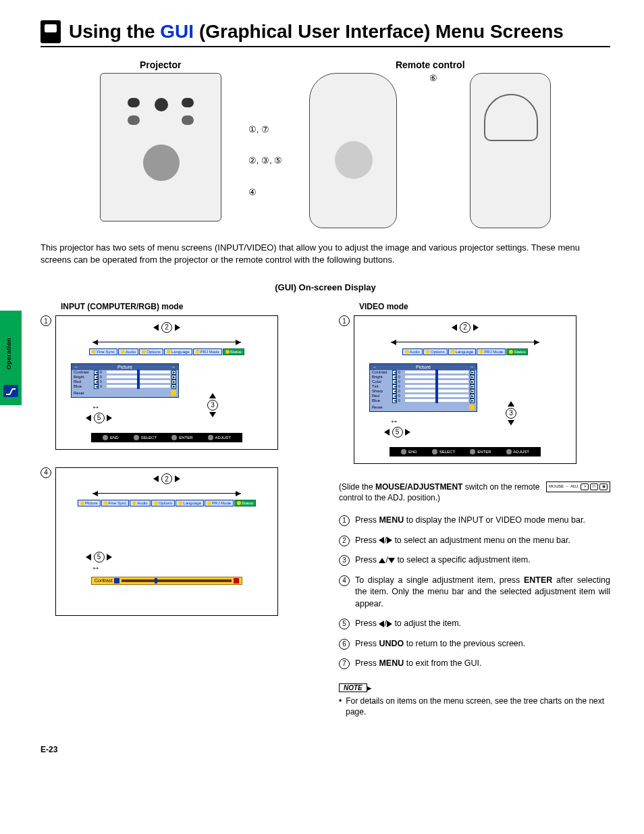 The height and width of the screenshot is (834, 644). Describe the element at coordinates (186, 307) in the screenshot. I see `input-mode-label: INPUT (COMPUTER/RGB) mode` at that location.